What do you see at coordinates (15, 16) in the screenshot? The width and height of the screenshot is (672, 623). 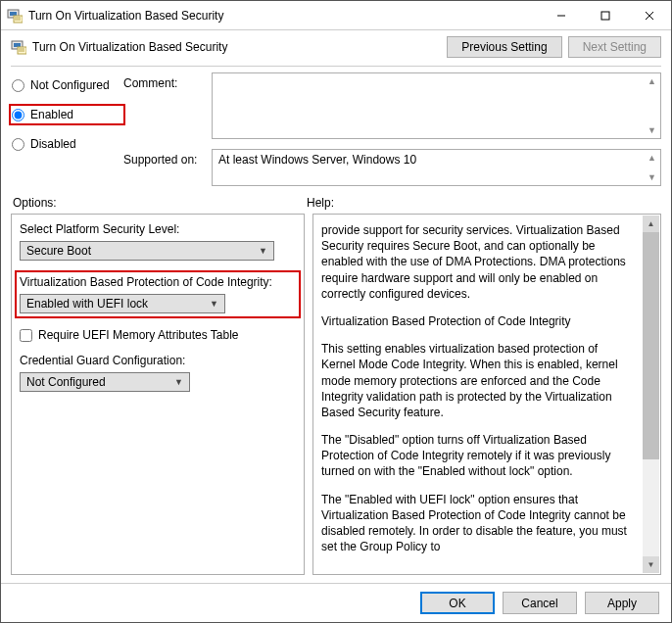 I see `app-icon` at bounding box center [15, 16].